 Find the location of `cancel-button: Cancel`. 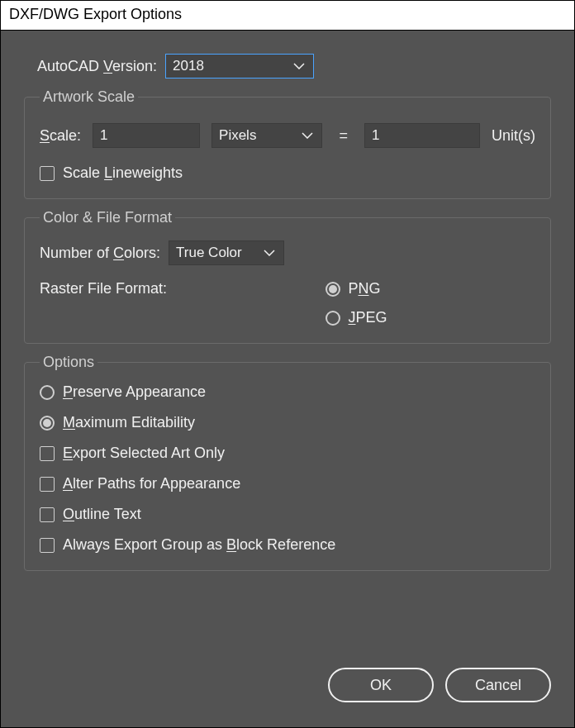

cancel-button: Cancel is located at coordinates (498, 685).